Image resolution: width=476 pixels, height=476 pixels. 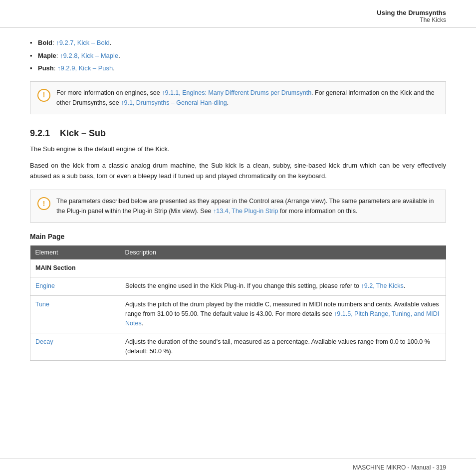 I want to click on para-2: Based on the kick from a classic analog …, so click(x=238, y=171).